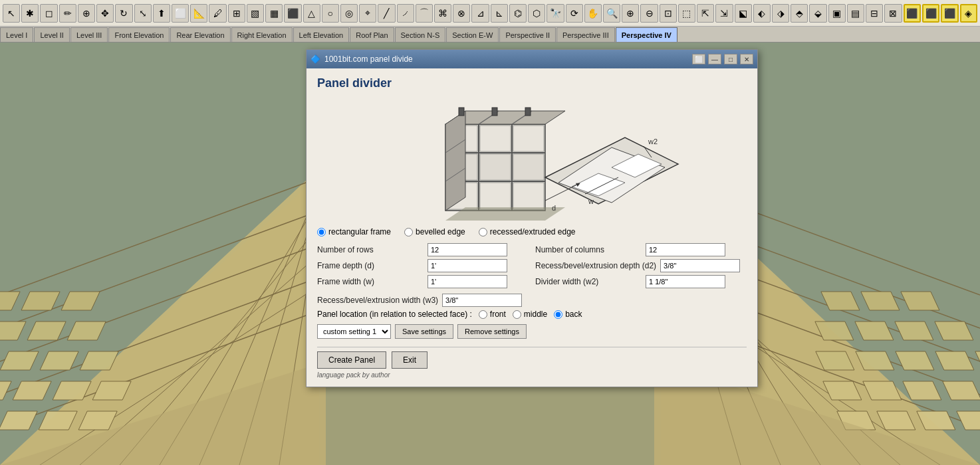 The image size is (980, 465). What do you see at coordinates (372, 35) in the screenshot?
I see `tab-roof-plan: Roof Plan` at bounding box center [372, 35].